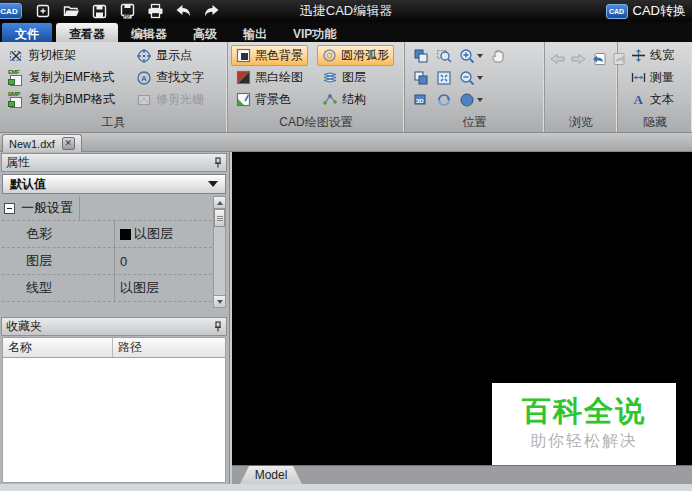 Image resolution: width=692 pixels, height=491 pixels. What do you see at coordinates (114, 122) in the screenshot?
I see `group-label-tools: 工具` at bounding box center [114, 122].